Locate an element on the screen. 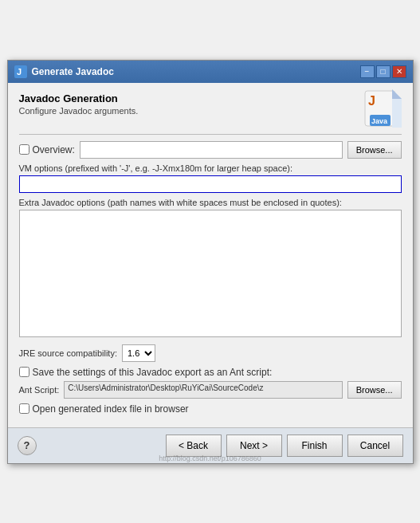 Image resolution: width=420 pixels, height=523 pixels. ant-script-row: Ant Script: C:\Users\Administrator\Deskt… is located at coordinates (210, 390).